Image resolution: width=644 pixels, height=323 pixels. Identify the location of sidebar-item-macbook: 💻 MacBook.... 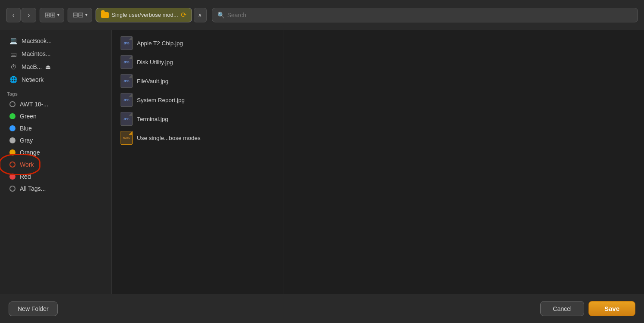
(56, 41).